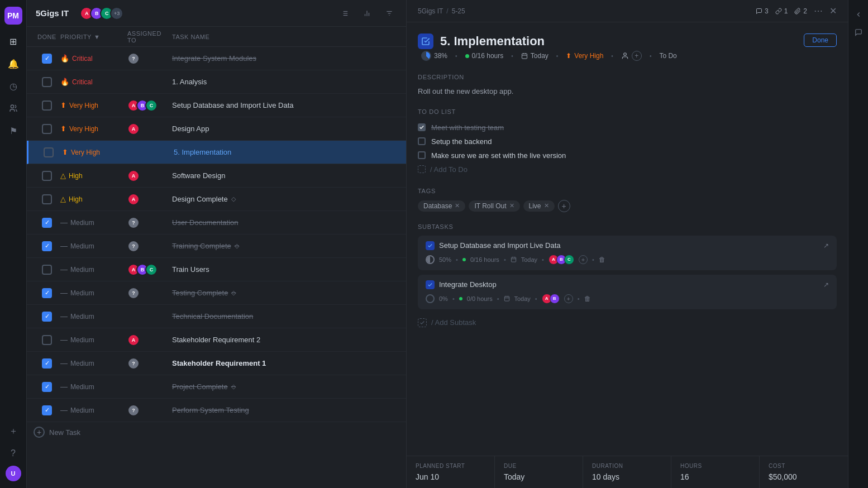  Describe the element at coordinates (287, 152) in the screenshot. I see `task-name-5: 5. Implementation` at that location.